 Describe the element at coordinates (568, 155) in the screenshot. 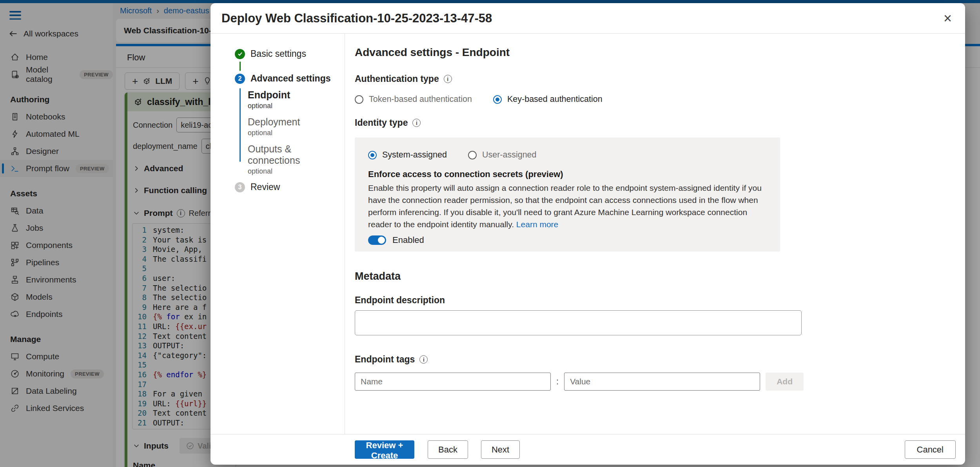

I see `identity-options: System-assigned User-assigned` at that location.